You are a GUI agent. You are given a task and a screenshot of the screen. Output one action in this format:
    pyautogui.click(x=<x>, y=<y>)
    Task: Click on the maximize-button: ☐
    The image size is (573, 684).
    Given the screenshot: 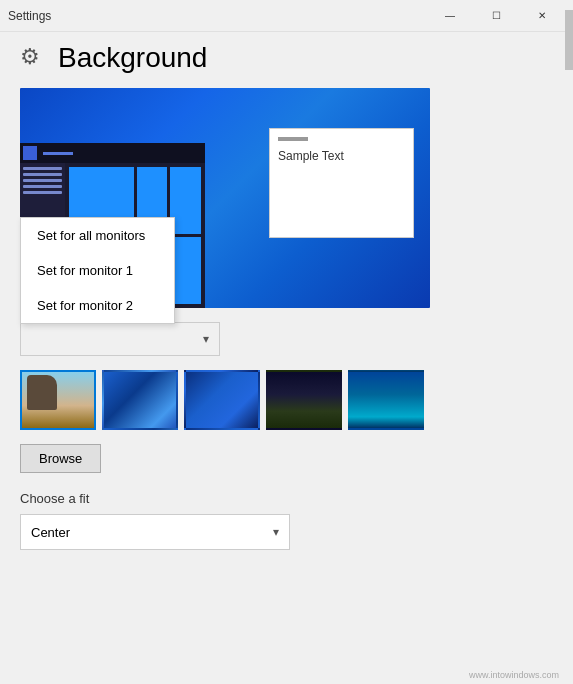 What is the action you would take?
    pyautogui.click(x=496, y=16)
    